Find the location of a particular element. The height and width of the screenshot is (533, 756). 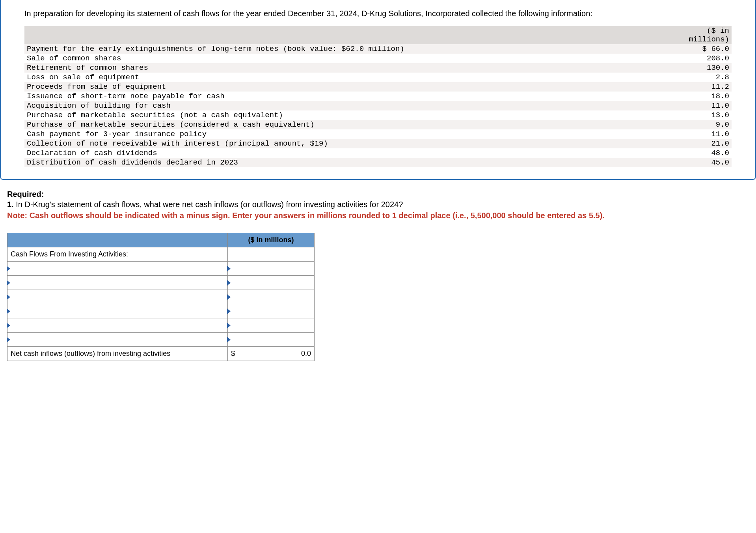

answer-header-blank is located at coordinates (117, 240).